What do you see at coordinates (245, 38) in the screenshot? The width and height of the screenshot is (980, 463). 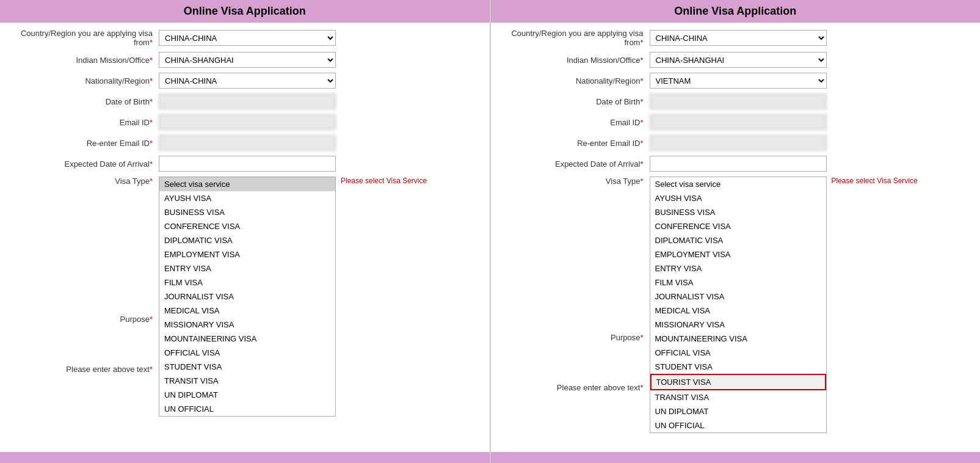 I see `left-country-row: Country/Region you are applying visa fro…` at bounding box center [245, 38].